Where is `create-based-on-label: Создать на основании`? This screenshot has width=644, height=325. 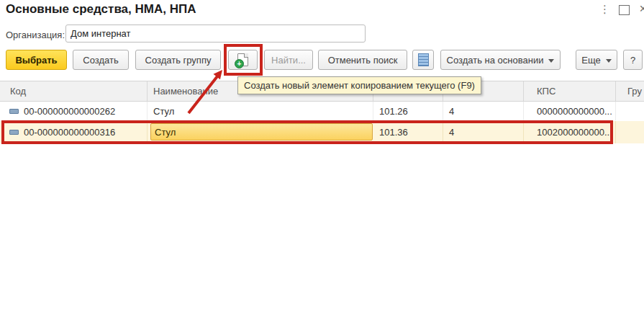
create-based-on-label: Создать на основании is located at coordinates (495, 61).